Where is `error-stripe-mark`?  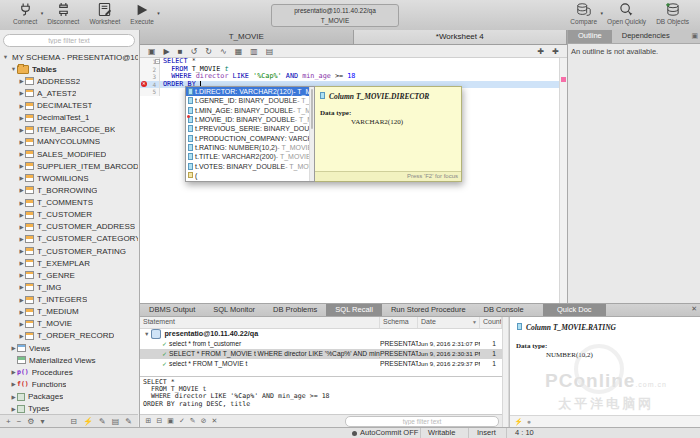
error-stripe-mark is located at coordinates (564, 80).